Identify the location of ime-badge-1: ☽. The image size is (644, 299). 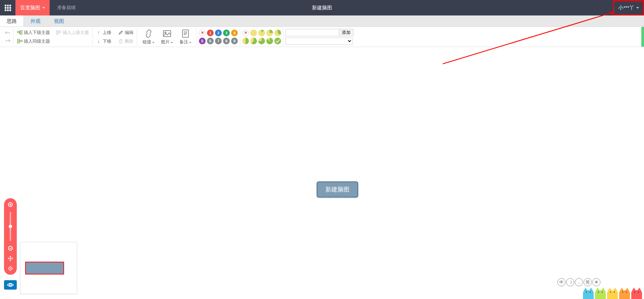
(570, 282).